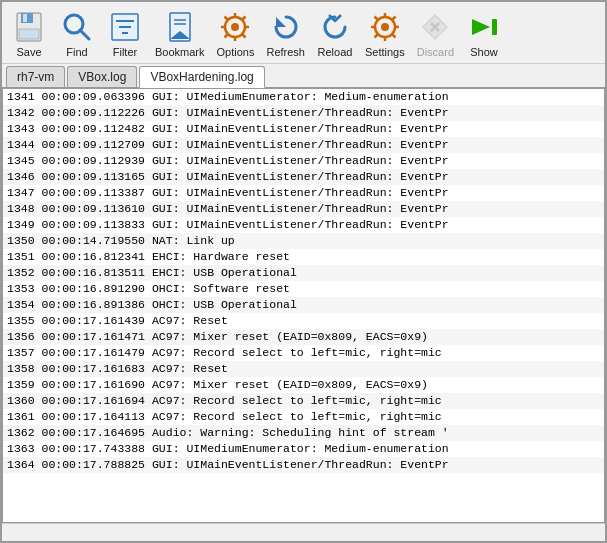  Describe the element at coordinates (304, 241) in the screenshot. I see `log-line: 1350 00:00:14.719550 NAT: Link up` at that location.